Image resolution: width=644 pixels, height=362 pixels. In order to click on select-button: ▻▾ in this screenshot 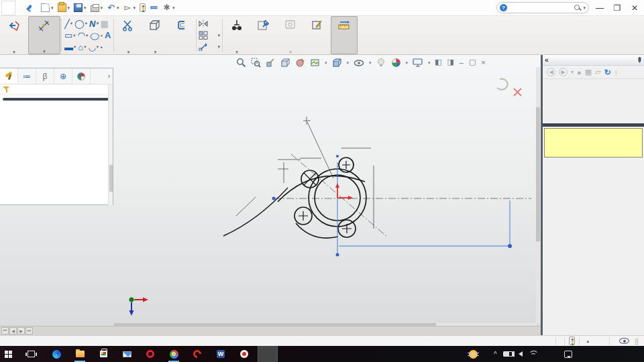, I will do `click(130, 8)`.